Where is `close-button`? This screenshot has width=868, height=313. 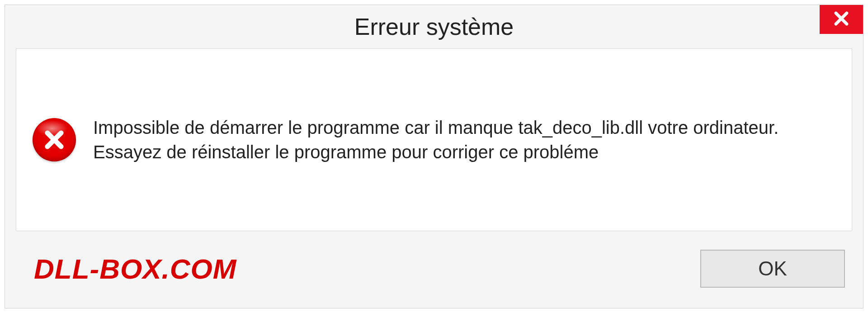 close-button is located at coordinates (841, 19).